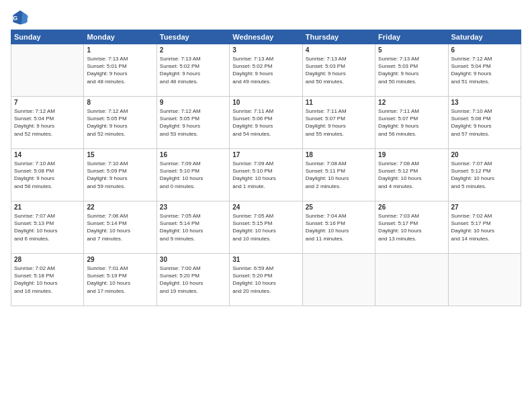 The height and width of the screenshot is (411, 532). I want to click on day-cell: 29Sunrise: 7:01 AM Sunset: 5:19 PM Dayli…, so click(120, 280).